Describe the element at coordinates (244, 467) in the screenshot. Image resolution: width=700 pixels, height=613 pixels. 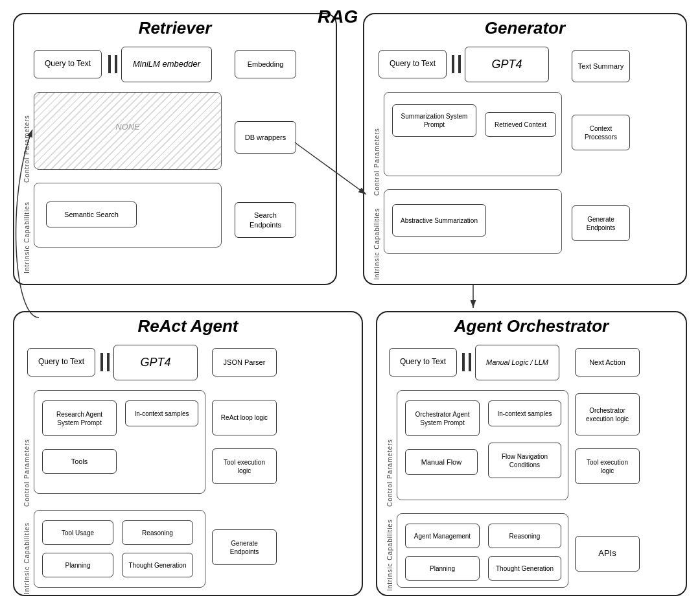
I see `react-tool-execution: Tool execution logic` at that location.